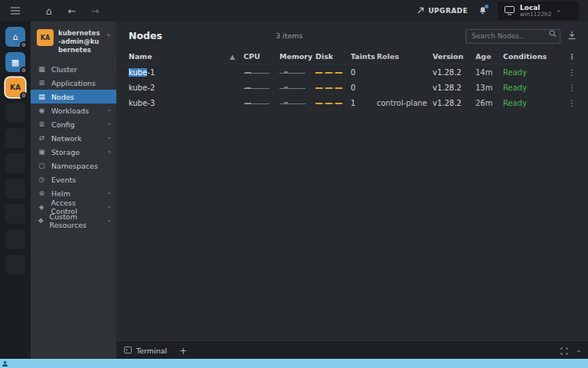  What do you see at coordinates (179, 103) in the screenshot?
I see `node-name: kube-3` at bounding box center [179, 103].